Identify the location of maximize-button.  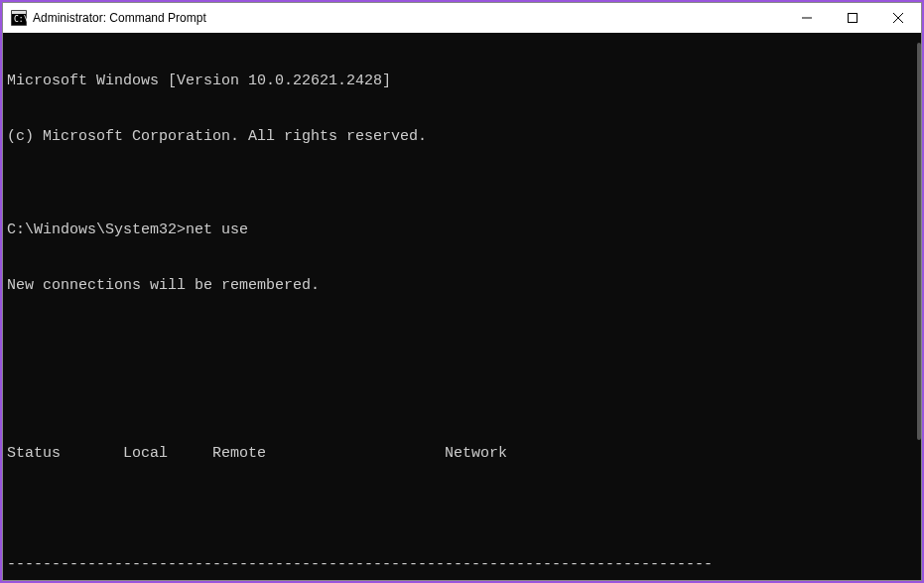
(853, 18).